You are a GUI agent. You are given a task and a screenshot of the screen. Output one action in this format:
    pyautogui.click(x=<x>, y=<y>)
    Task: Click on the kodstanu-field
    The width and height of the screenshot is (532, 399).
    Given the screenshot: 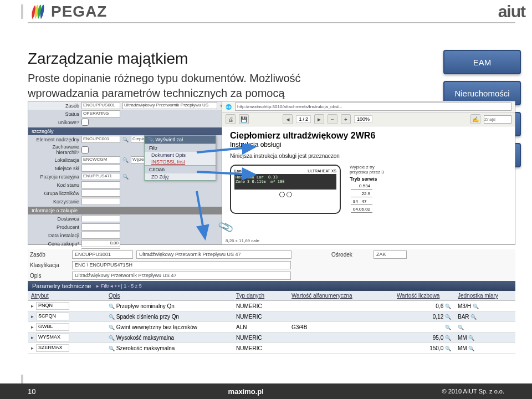 What is the action you would take?
    pyautogui.click(x=101, y=185)
    